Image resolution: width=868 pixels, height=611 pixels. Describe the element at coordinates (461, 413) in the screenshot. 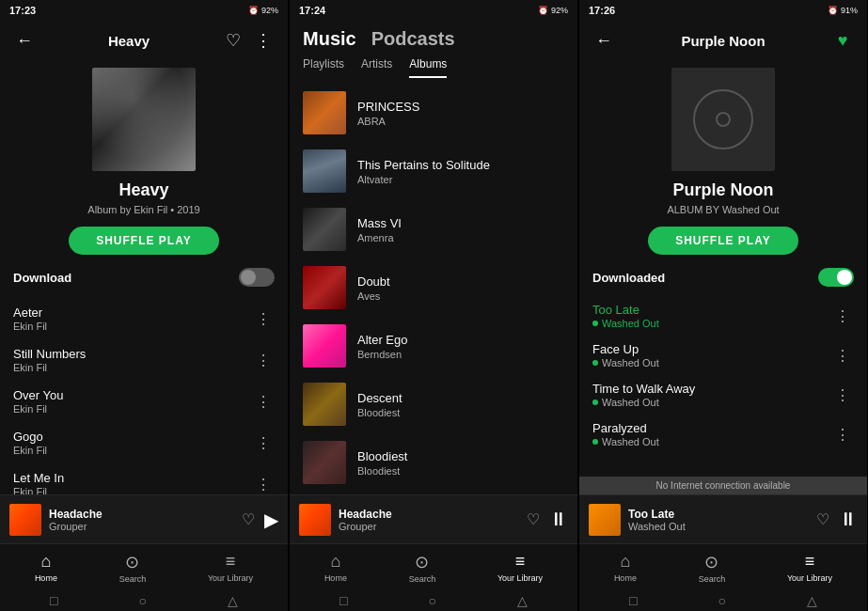

I see `album-artist-descent: Bloodiest` at that location.